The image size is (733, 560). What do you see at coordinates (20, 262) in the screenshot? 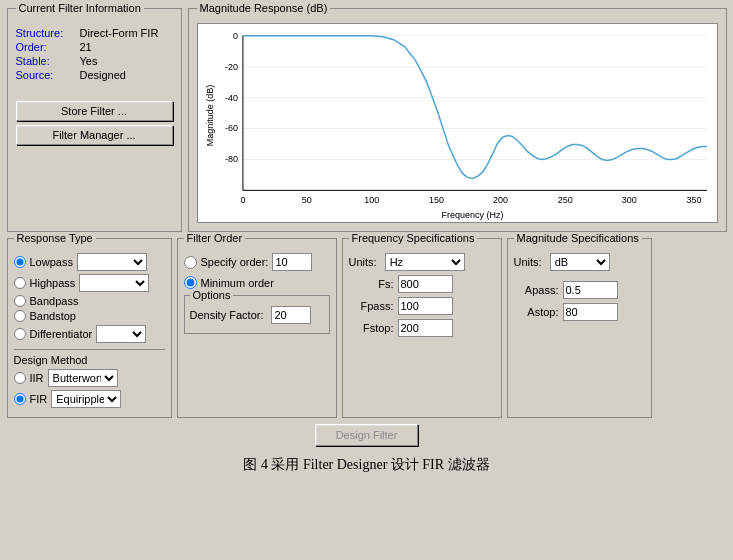
I see `lowpass-radio` at bounding box center [20, 262].